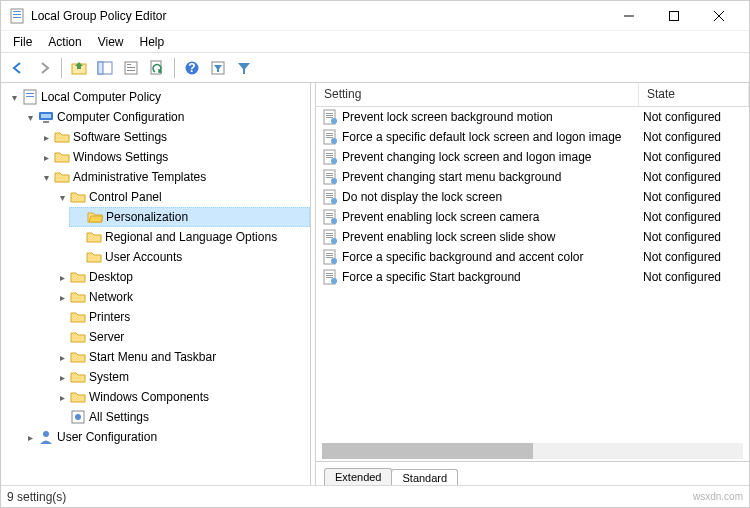 This screenshot has height=508, width=750. Describe the element at coordinates (375, 496) in the screenshot. I see `statusbar: 9 setting(s) wsxdn.com` at that location.